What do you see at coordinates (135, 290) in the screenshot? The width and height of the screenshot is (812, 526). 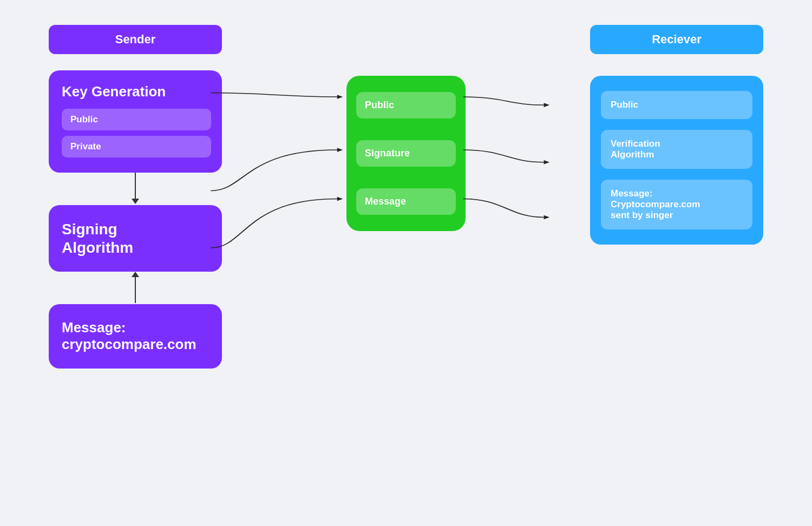 I see `arrow-up-line` at bounding box center [135, 290].